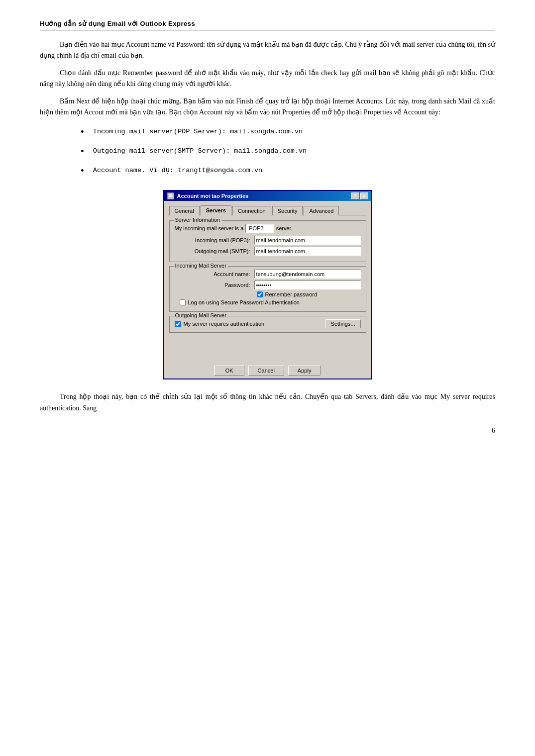  What do you see at coordinates (208, 196) in the screenshot?
I see `titlebar-left: ✉ Account moi tao Properties` at bounding box center [208, 196].